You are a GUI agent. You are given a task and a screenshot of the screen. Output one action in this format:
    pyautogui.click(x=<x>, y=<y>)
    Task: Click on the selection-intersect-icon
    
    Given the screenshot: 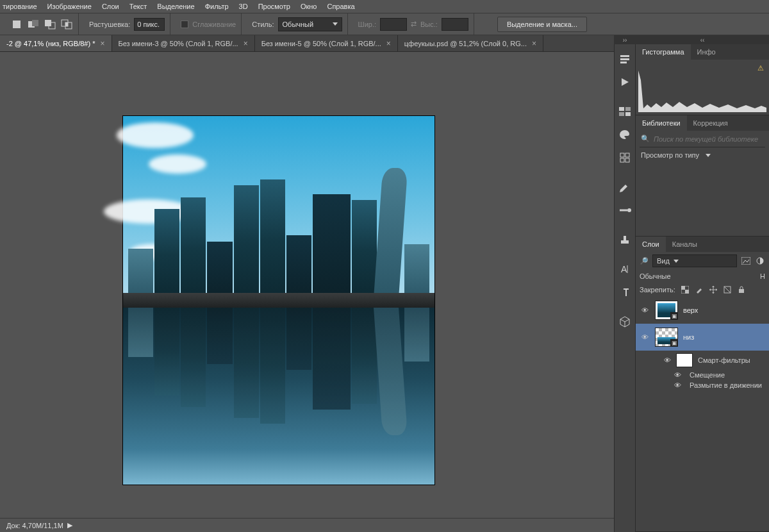 What is the action you would take?
    pyautogui.click(x=67, y=24)
    